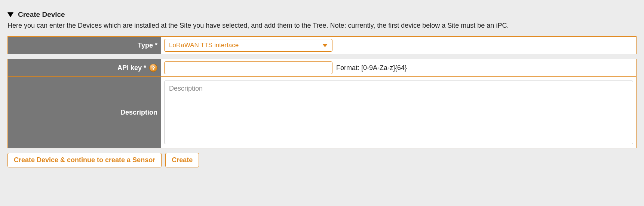 Image resolution: width=644 pixels, height=206 pixels. What do you see at coordinates (139, 112) in the screenshot?
I see `description-label-text: Description` at bounding box center [139, 112].